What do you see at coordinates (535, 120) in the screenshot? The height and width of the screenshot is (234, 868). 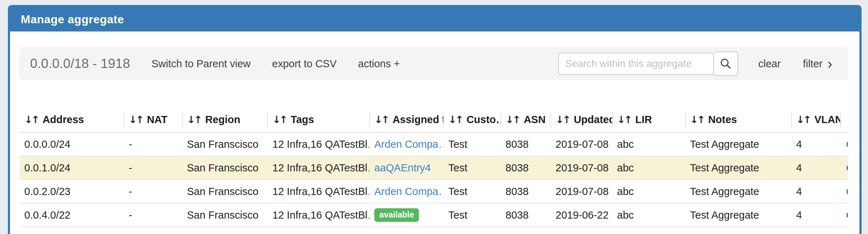 I see `column-label: ASN` at bounding box center [535, 120].